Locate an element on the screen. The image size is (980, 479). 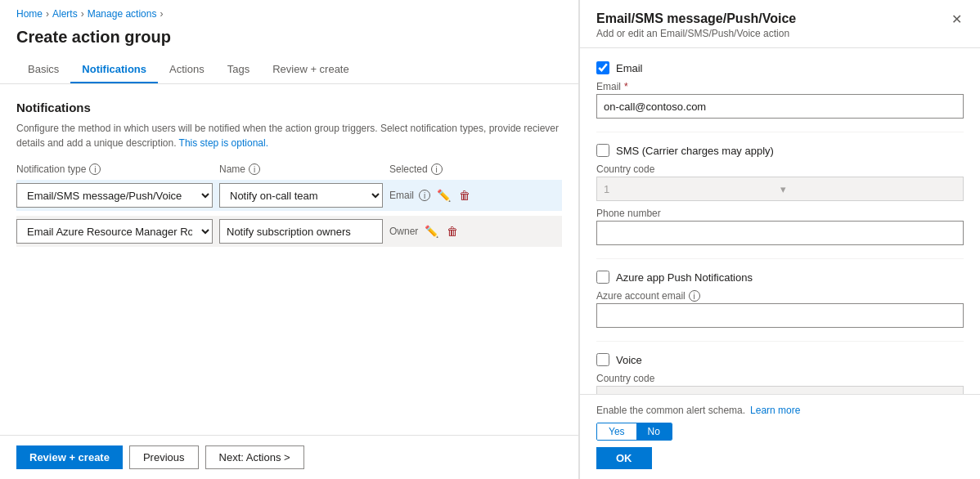
sms-country-code-field: Country code 1 ▾ is located at coordinates (780, 182).